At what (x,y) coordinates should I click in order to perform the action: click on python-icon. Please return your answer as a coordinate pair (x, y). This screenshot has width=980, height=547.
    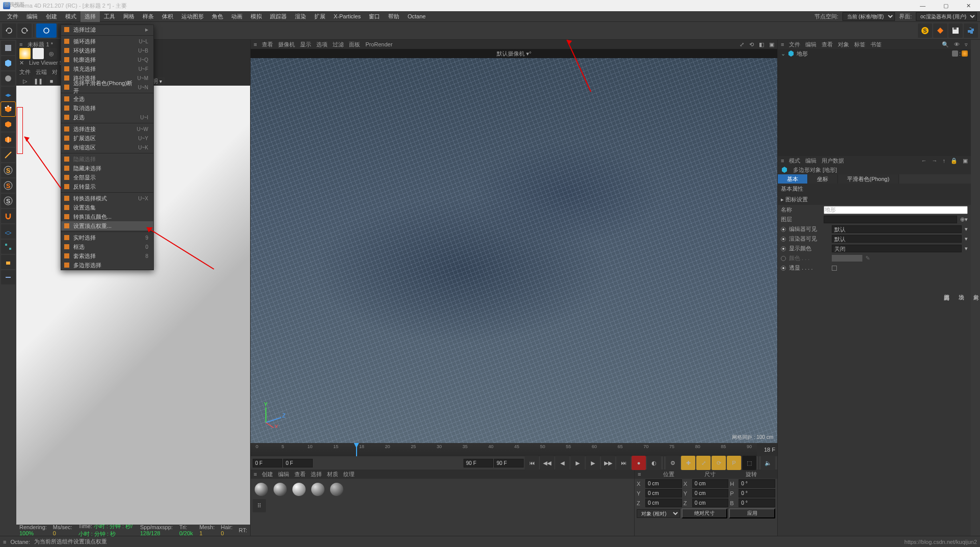
    Looking at the image, I should click on (971, 31).